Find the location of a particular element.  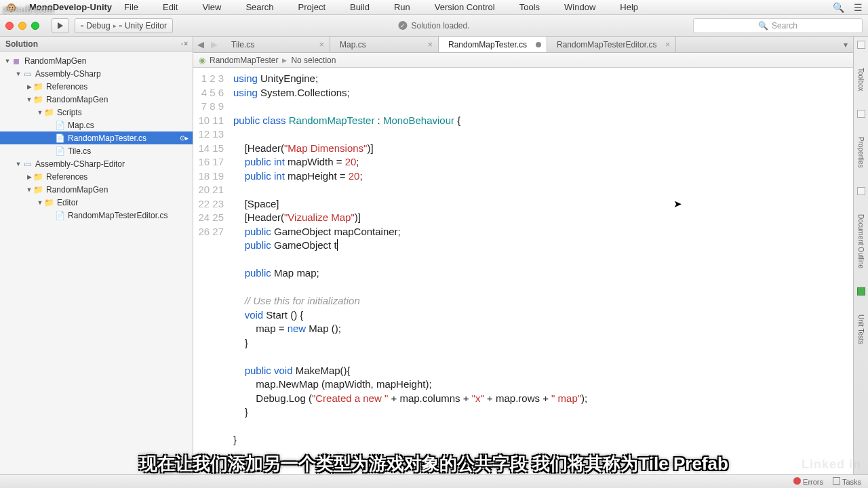

errors-button: Errors is located at coordinates (808, 481).